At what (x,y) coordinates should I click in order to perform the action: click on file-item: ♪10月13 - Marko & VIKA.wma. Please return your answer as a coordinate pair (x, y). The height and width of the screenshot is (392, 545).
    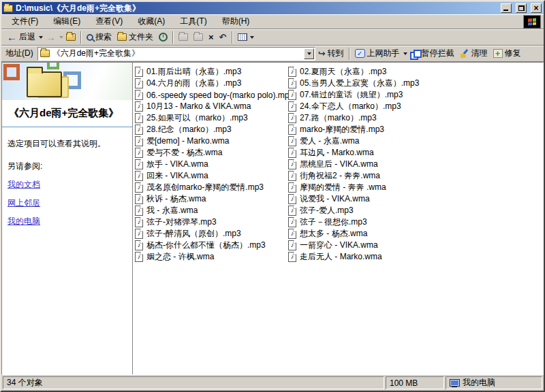
    Looking at the image, I should click on (214, 106).